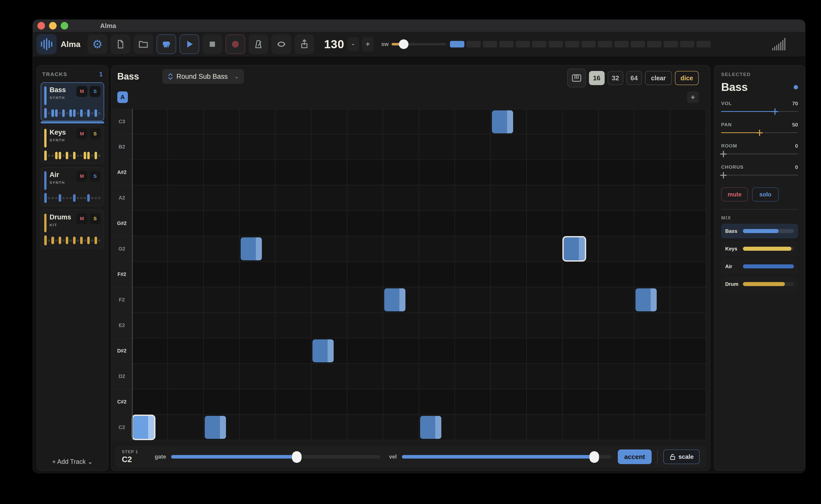  Describe the element at coordinates (353, 44) in the screenshot. I see `tempo-minus-button: -` at that location.